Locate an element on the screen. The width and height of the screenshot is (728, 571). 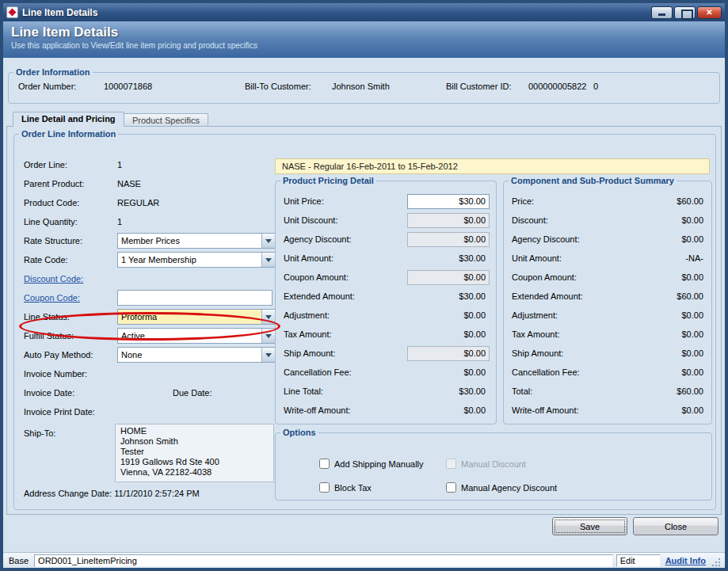
summary-price-value: $60.00 is located at coordinates (690, 201).